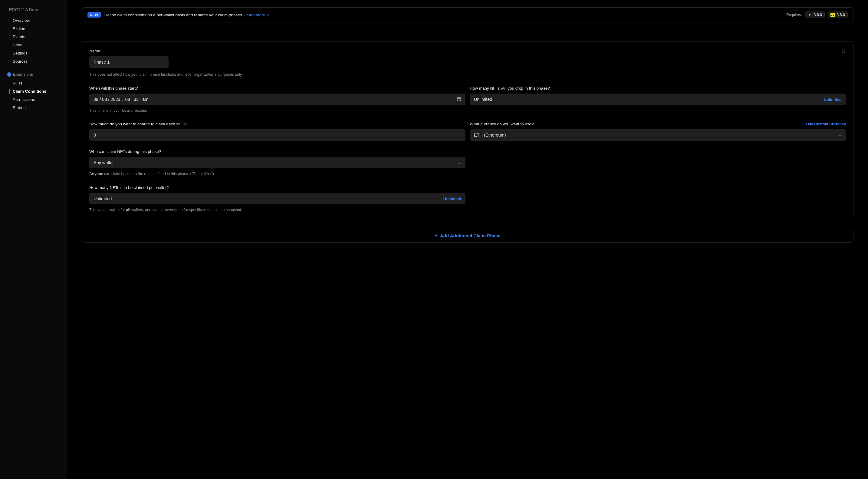 Image resolution: width=868 pixels, height=479 pixels. I want to click on start-hint: This time is in your local timezone., so click(277, 111).